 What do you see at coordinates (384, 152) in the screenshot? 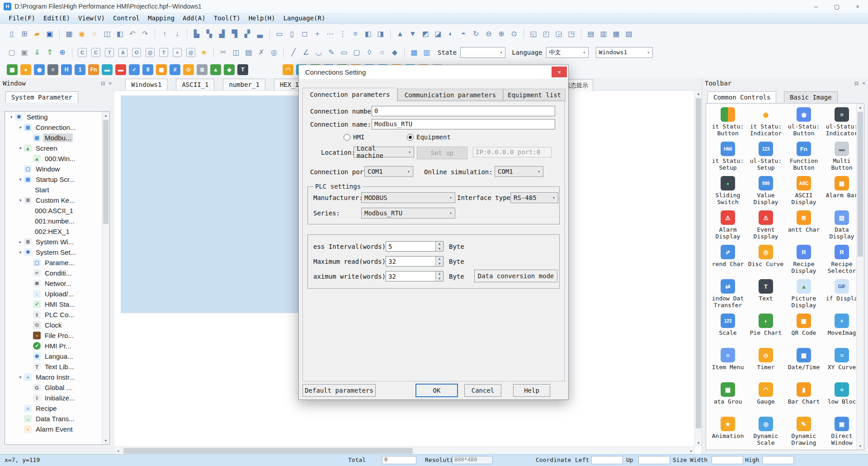
I see `location-select: Local machine ▾` at bounding box center [384, 152].